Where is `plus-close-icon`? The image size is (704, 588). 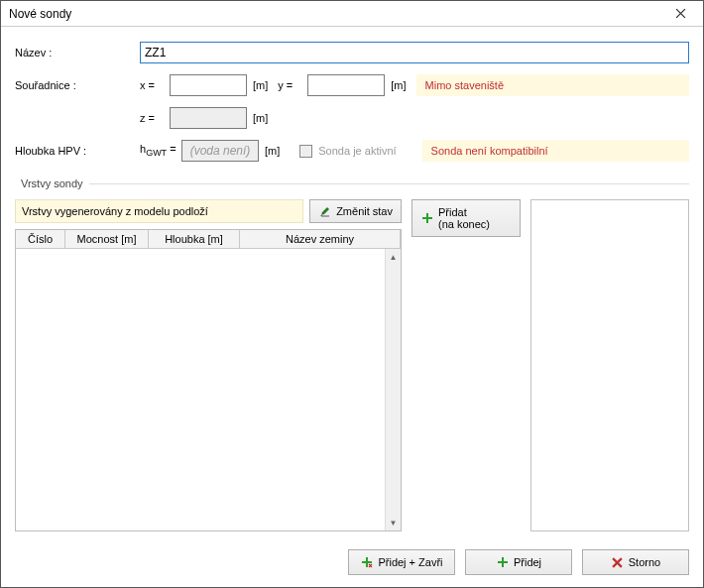
plus-close-icon is located at coordinates (367, 562).